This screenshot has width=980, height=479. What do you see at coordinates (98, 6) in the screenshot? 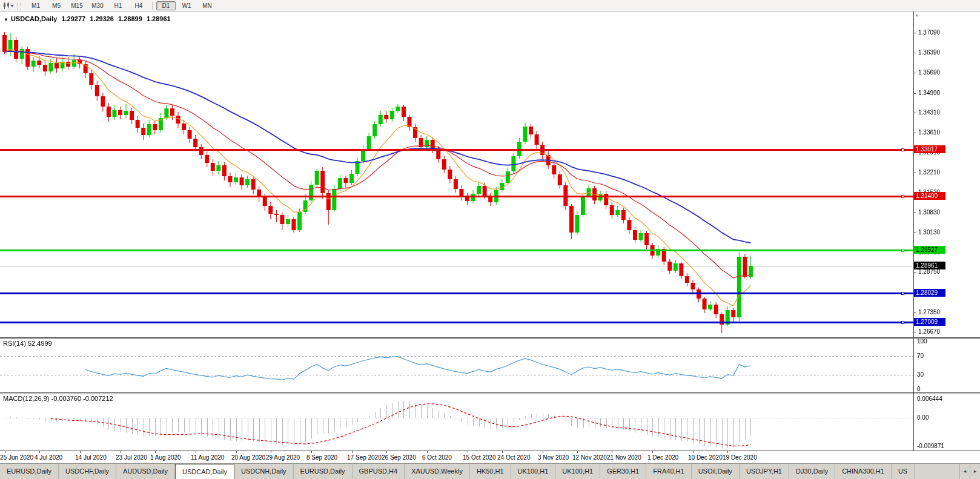
I see `timeframe-m30-button: M30` at bounding box center [98, 6].